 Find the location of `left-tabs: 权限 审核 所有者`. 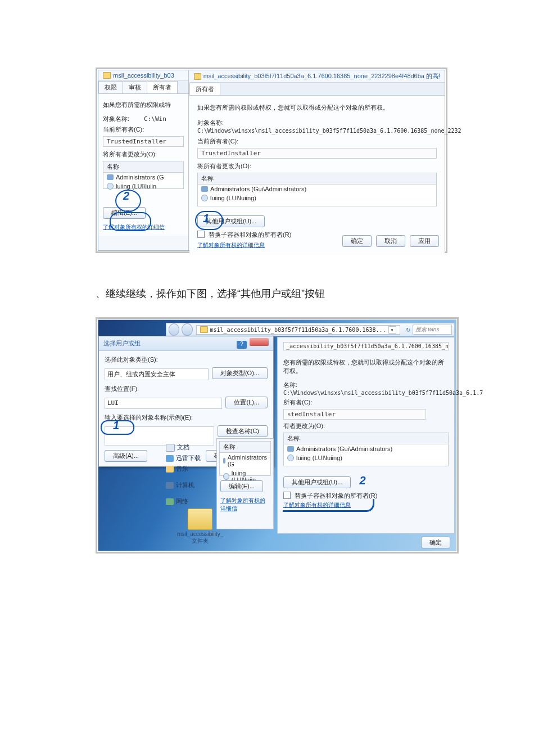

left-tabs: 权限 审核 所有者 is located at coordinates (143, 88).